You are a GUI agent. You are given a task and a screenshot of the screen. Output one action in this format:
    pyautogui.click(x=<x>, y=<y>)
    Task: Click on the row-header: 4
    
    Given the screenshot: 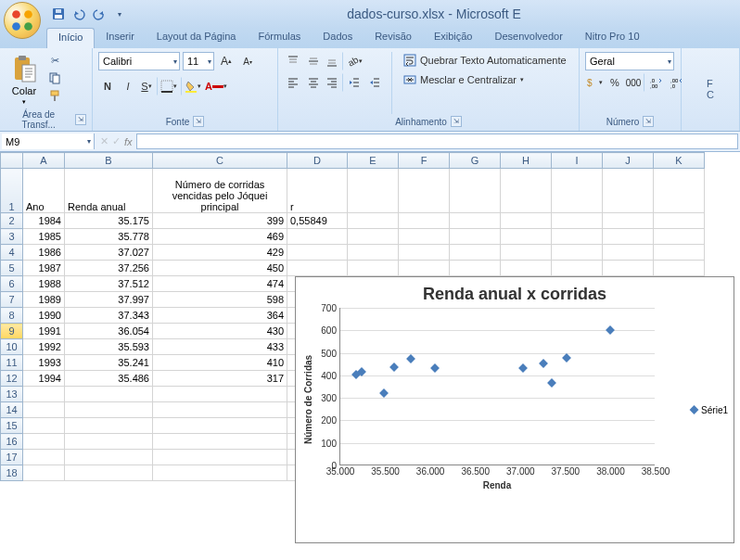 What is the action you would take?
    pyautogui.click(x=12, y=252)
    